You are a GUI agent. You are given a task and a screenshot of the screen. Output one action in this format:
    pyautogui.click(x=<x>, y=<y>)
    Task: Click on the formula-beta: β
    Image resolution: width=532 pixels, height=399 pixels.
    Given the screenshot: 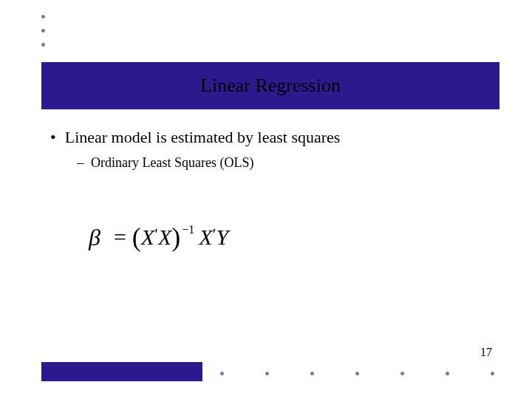 What is the action you would take?
    pyautogui.click(x=95, y=238)
    